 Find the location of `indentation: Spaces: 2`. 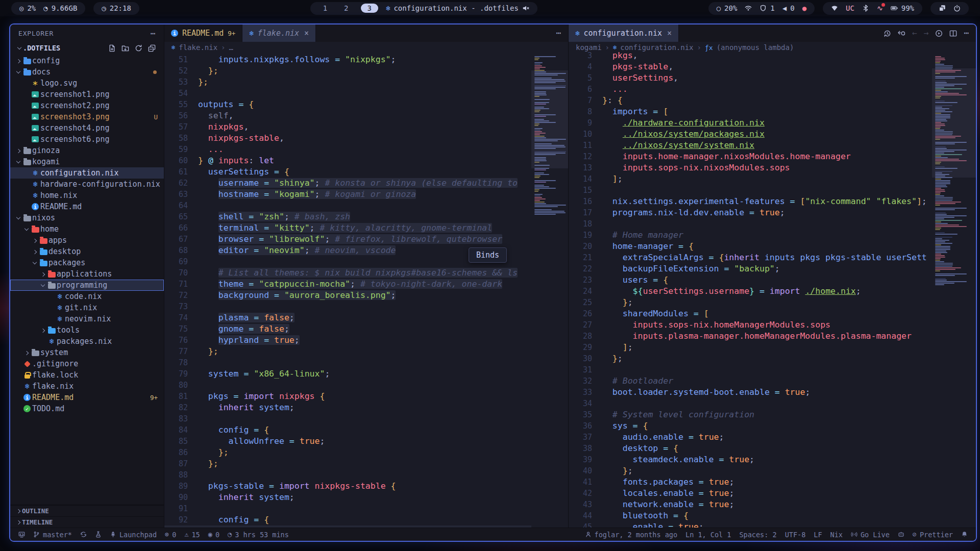

indentation: Spaces: 2 is located at coordinates (757, 535).